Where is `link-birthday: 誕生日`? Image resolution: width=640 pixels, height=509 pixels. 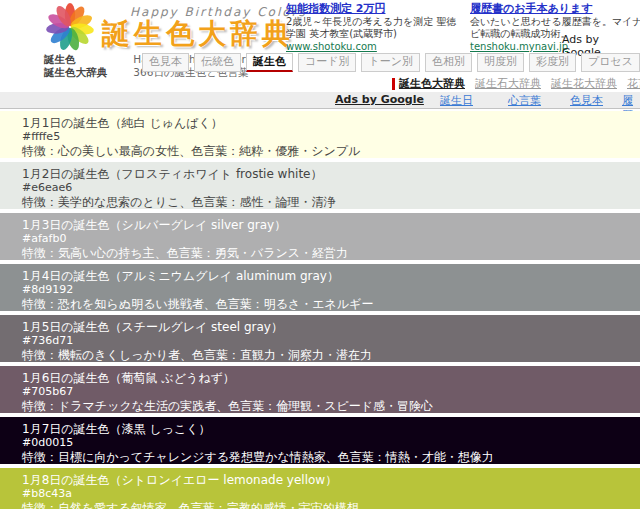
link-birthday: 誕生日 is located at coordinates (456, 100).